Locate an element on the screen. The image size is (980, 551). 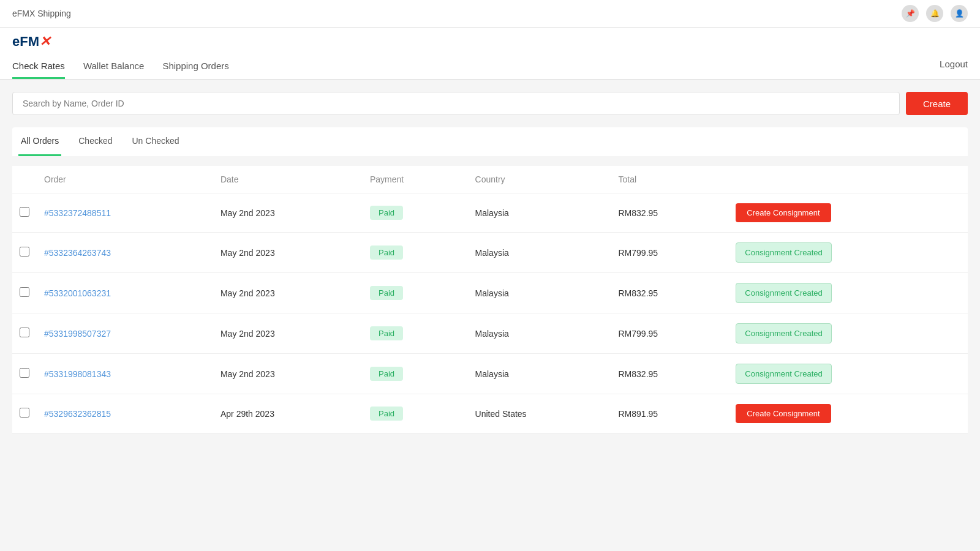
order-id-cell: #5331998081343 is located at coordinates (125, 374).